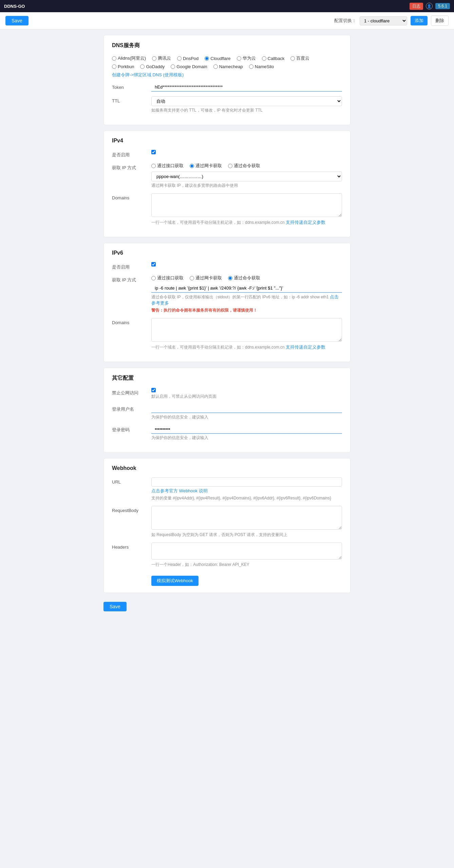 The width and height of the screenshot is (454, 868). Describe the element at coordinates (247, 294) in the screenshot. I see `ipv6-method-content: 通过接口获取 通过网卡获取 通过命令获取 通过命令获取 IP，仅使用标准输出` at that location.